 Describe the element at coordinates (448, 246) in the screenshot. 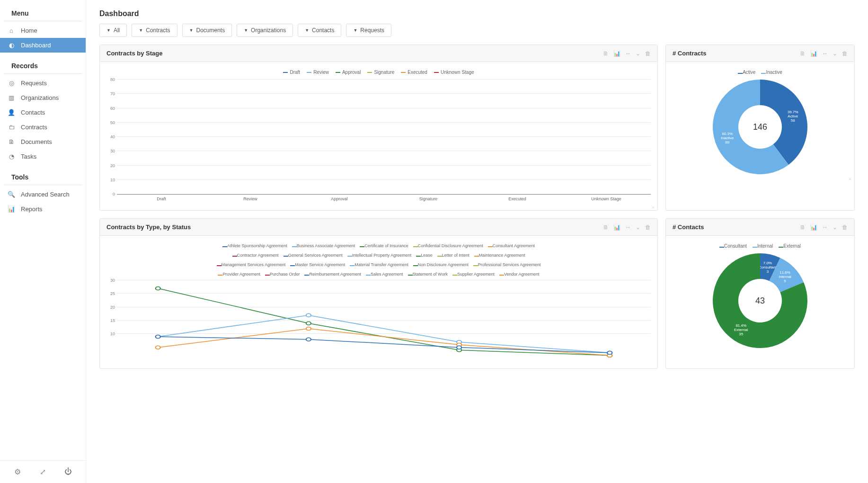

I see `legend-item: Confidential Disclosure Agreement` at that location.